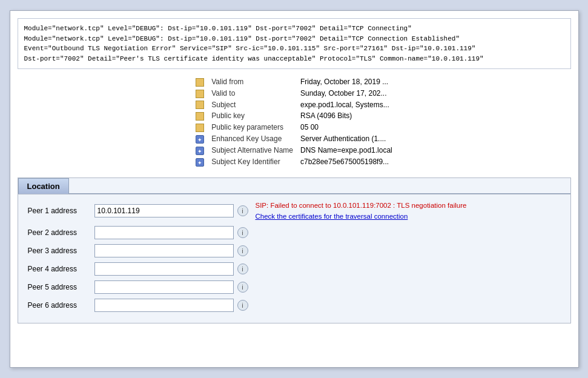 This screenshot has width=588, height=378. Describe the element at coordinates (294, 105) in the screenshot. I see `cert-row: Subjectexpe.pod1.local, Systems...` at that location.